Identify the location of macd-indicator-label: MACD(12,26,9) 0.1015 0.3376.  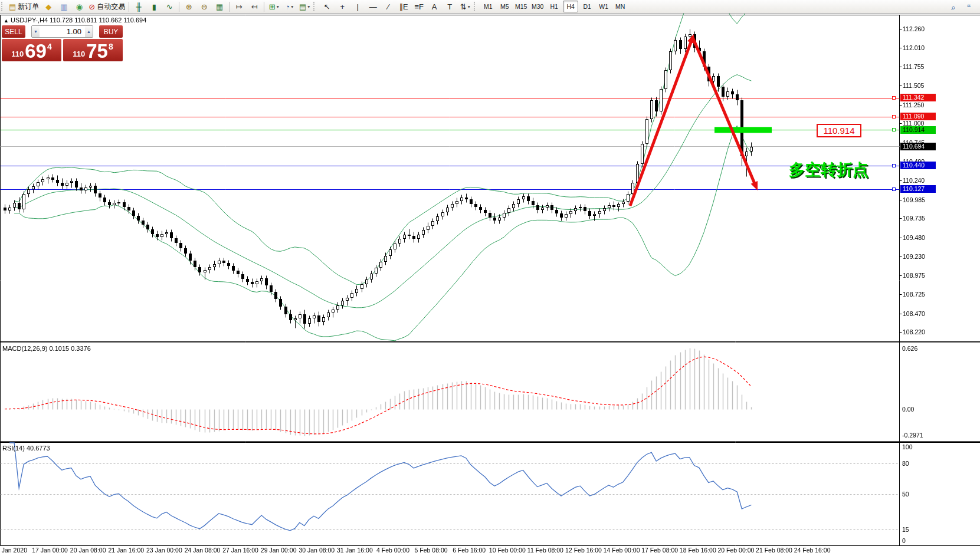
(47, 348).